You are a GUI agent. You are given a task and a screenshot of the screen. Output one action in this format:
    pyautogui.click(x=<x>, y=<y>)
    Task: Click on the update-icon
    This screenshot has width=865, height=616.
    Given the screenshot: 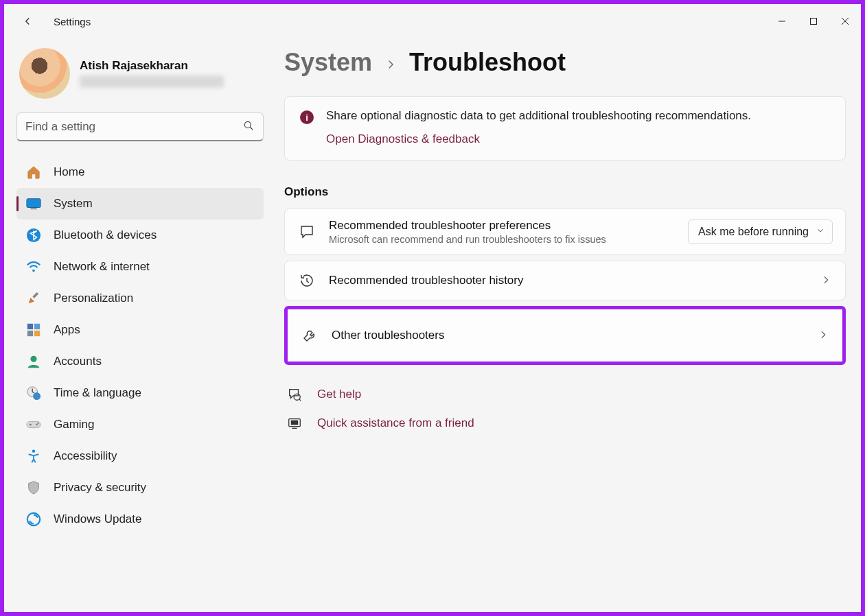 What is the action you would take?
    pyautogui.click(x=34, y=519)
    